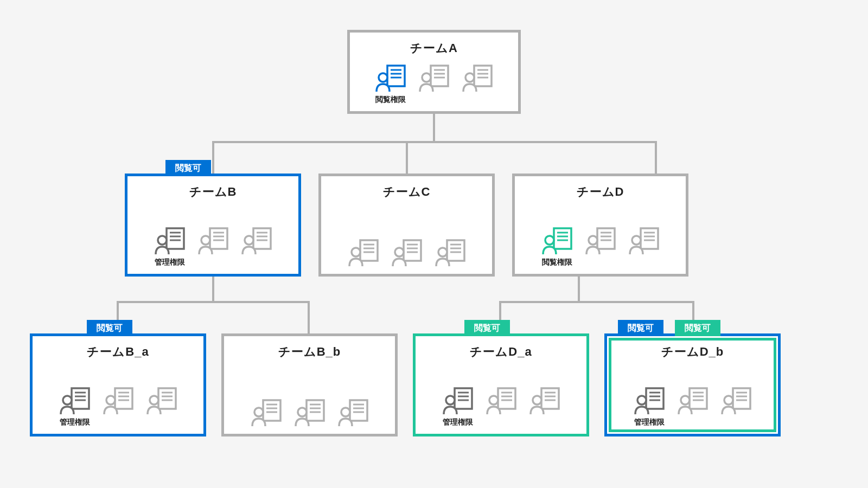 This screenshot has width=868, height=488. What do you see at coordinates (118, 352) in the screenshot?
I see `node-title: チームB_a` at bounding box center [118, 352].